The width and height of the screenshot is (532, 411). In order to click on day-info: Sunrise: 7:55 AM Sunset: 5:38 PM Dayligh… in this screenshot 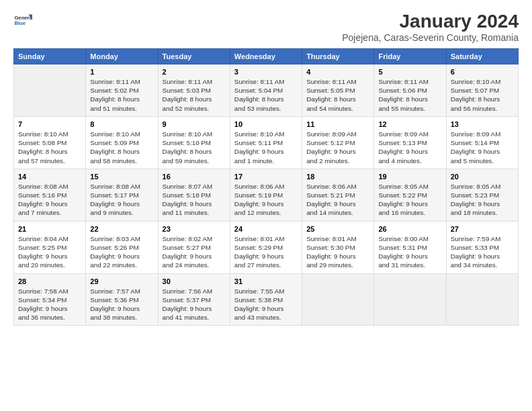, I will do `click(266, 305)`.